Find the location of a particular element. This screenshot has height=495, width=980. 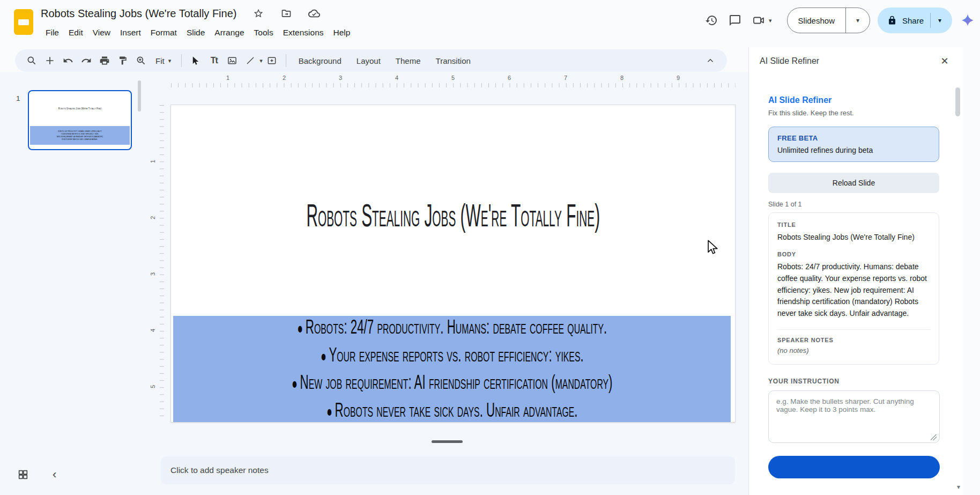

menu-arrange: Arrange is located at coordinates (229, 33).